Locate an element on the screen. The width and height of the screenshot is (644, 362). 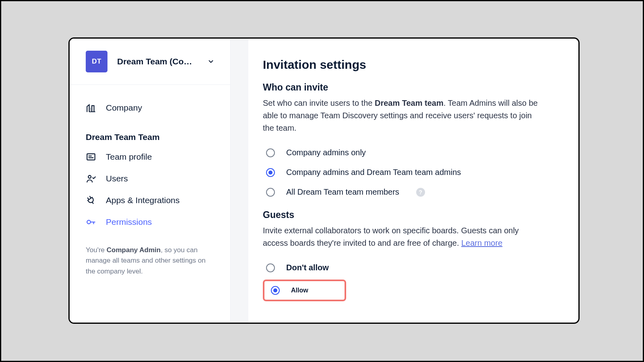
team-badge: DT is located at coordinates (97, 62).